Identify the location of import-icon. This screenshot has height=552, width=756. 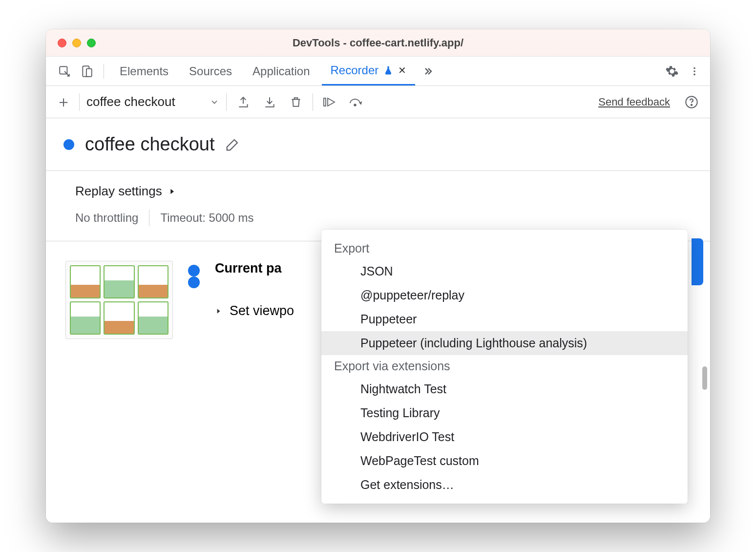
(270, 102).